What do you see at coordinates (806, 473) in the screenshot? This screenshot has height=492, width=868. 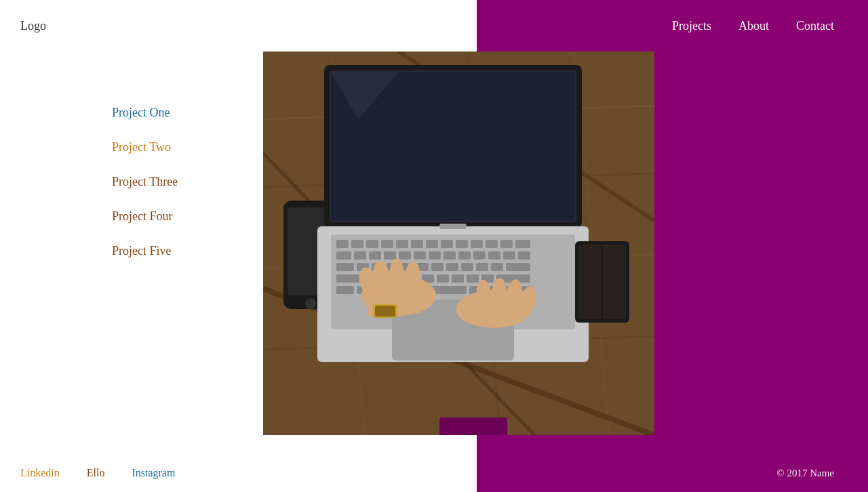 I see `footer-copyright: © 2017 Name` at bounding box center [806, 473].